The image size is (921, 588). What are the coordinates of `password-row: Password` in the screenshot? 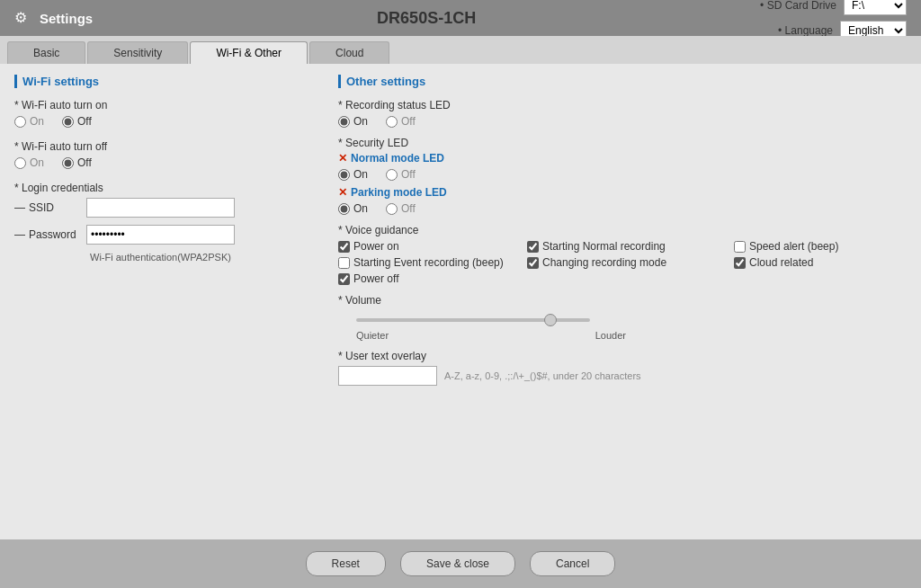 It's located at (167, 235).